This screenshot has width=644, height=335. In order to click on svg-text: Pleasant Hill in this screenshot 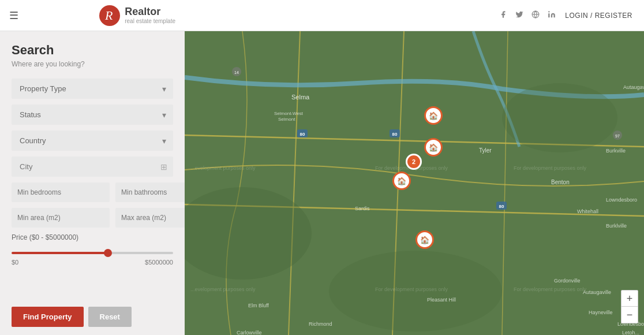, I will do `click(441, 300)`.